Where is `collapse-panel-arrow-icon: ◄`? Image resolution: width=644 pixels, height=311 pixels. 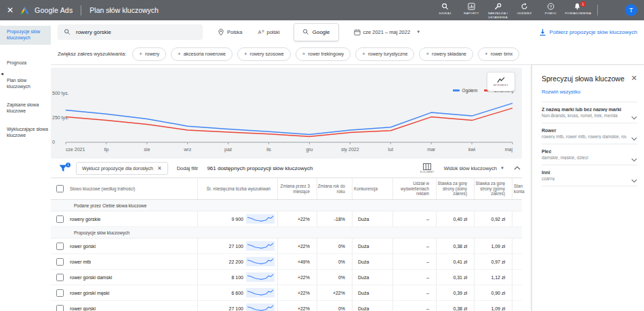 collapse-panel-arrow-icon: ◄ is located at coordinates (2, 74).